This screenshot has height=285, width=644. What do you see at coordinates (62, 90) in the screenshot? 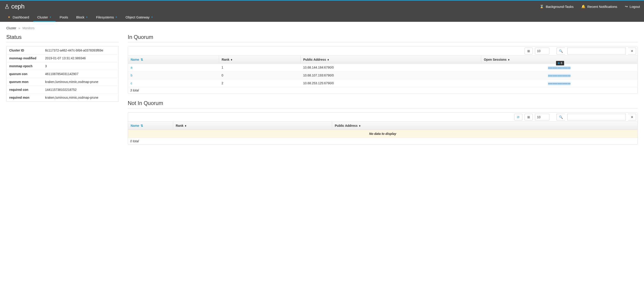
I see `status-row: required con144115738102218752` at bounding box center [62, 90].